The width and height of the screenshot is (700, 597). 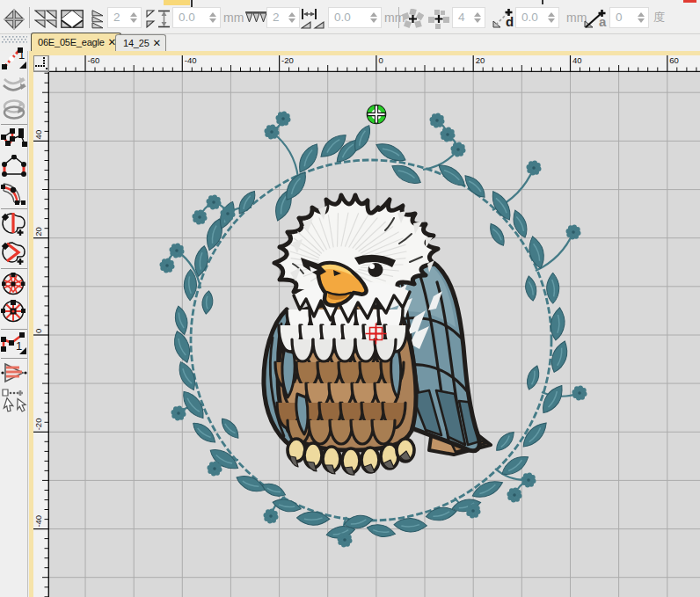 I want to click on svg-text: -60, so click(x=94, y=60).